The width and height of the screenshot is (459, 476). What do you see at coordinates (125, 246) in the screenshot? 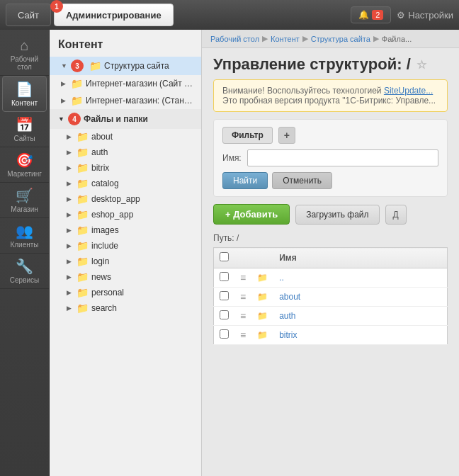
I see `folder-include: ▶ 📁 include` at bounding box center [125, 246].